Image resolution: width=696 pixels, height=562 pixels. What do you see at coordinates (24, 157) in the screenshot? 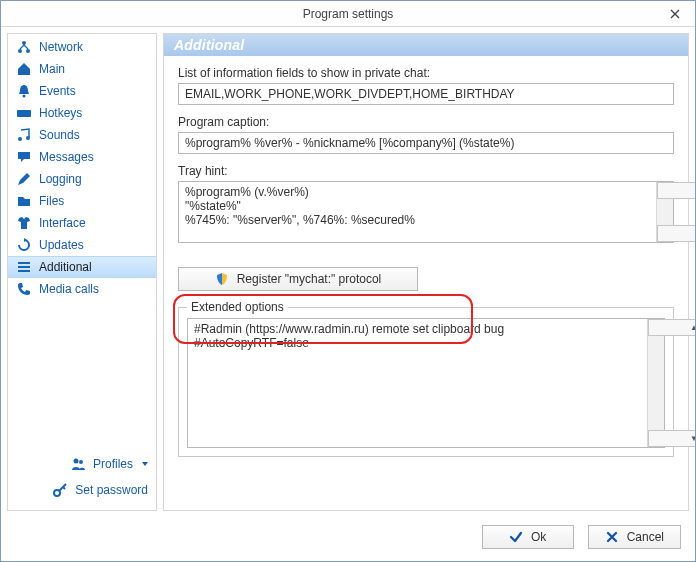
I see `chat-icon` at bounding box center [24, 157].